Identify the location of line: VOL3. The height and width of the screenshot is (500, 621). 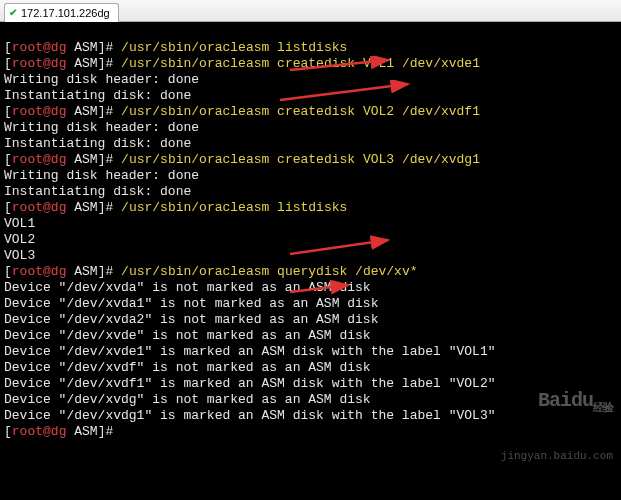
(20, 256).